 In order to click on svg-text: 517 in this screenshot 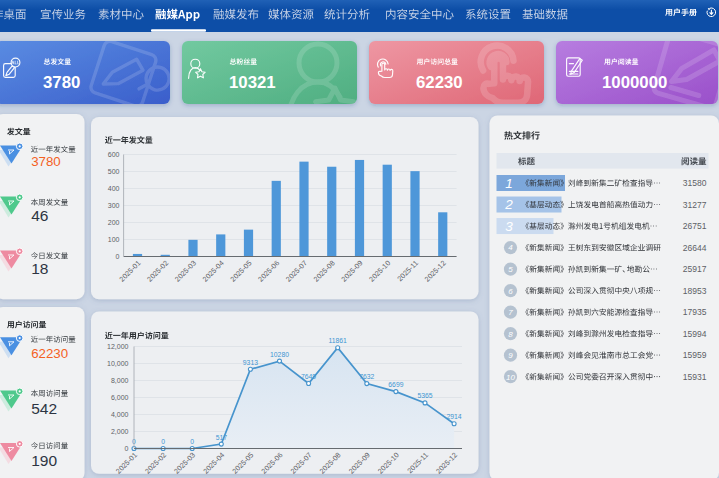, I will do `click(222, 438)`.